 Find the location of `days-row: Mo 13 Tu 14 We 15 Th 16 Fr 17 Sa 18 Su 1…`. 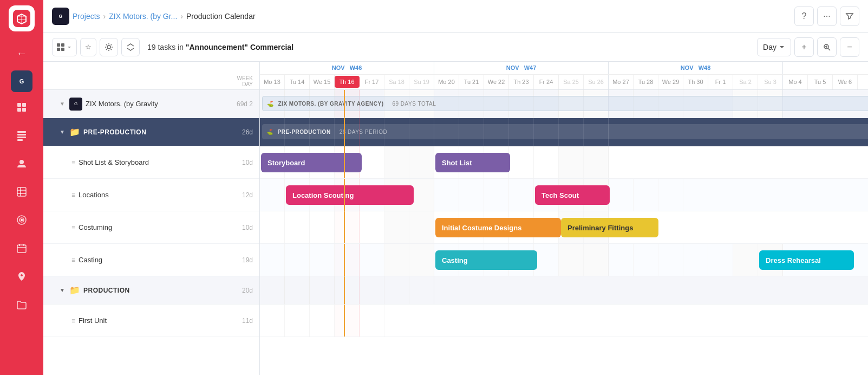

days-row: Mo 13 Tu 14 We 15 Th 16 Fr 17 Sa 18 Su 1… is located at coordinates (564, 82).